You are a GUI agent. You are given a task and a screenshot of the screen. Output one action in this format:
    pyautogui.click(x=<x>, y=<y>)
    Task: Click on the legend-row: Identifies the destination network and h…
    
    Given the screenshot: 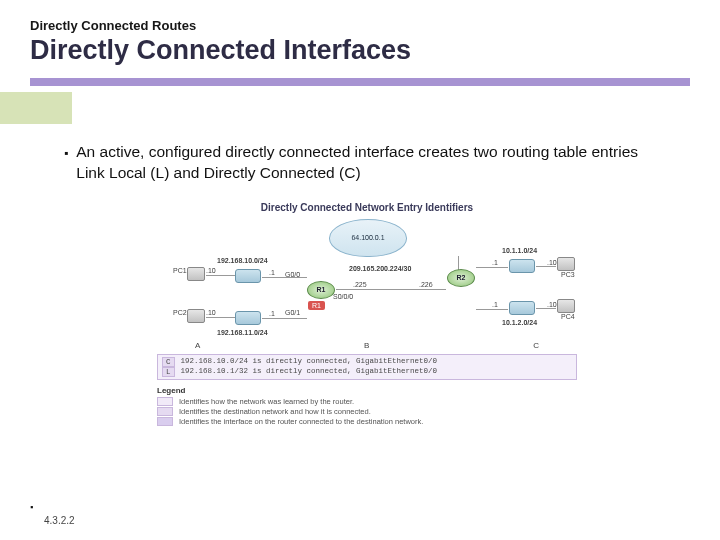 What is the action you would take?
    pyautogui.click(x=367, y=412)
    